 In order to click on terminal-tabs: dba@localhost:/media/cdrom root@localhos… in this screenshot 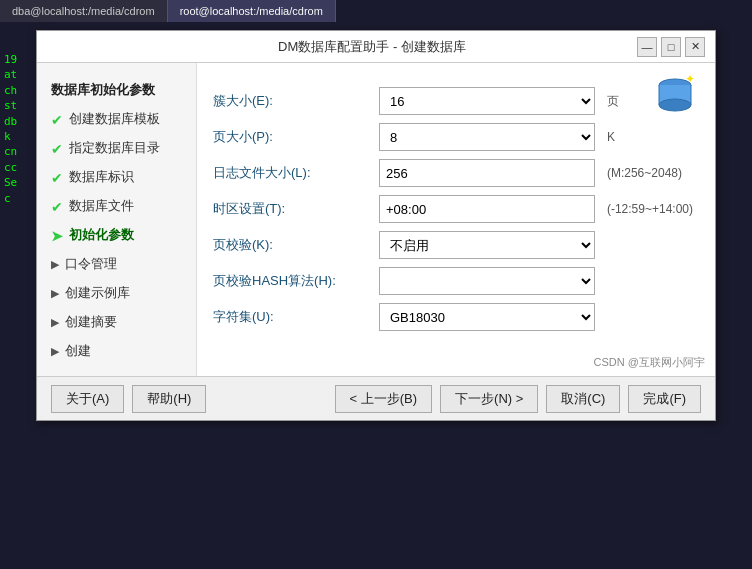, I will do `click(376, 11)`.